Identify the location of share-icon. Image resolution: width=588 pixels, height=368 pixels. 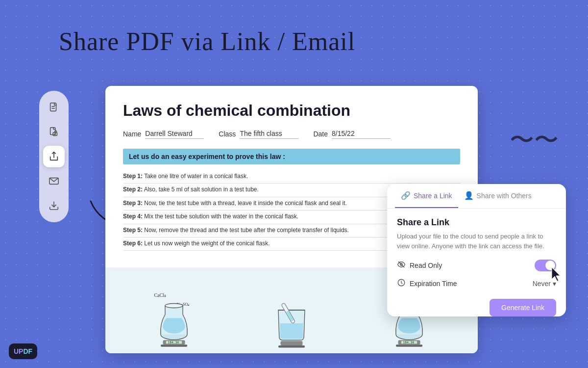
(54, 157).